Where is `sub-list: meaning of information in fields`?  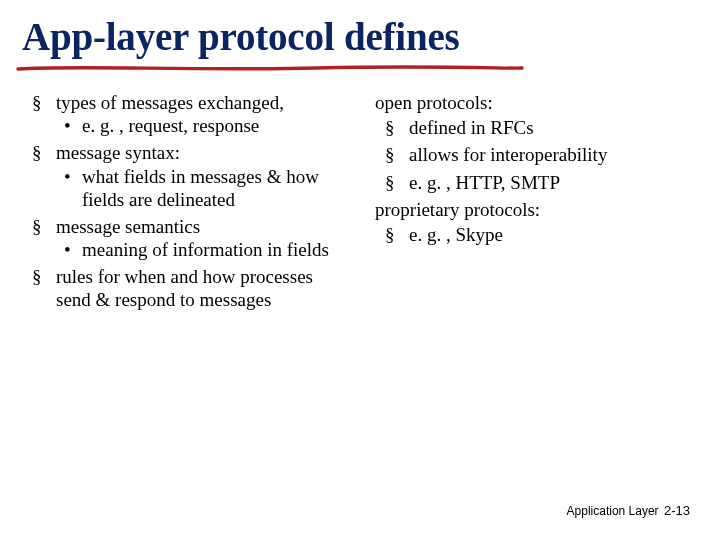
sub-list: meaning of information in fields is located at coordinates (200, 250).